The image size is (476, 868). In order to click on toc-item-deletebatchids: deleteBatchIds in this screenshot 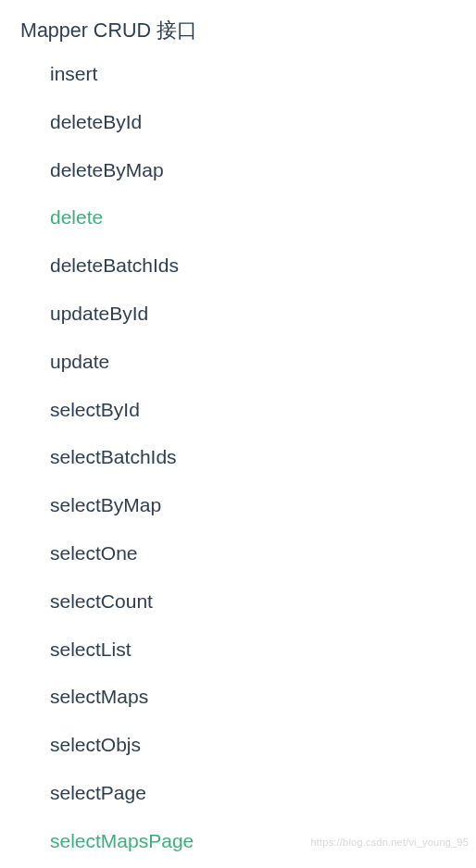, I will do `click(263, 265)`.